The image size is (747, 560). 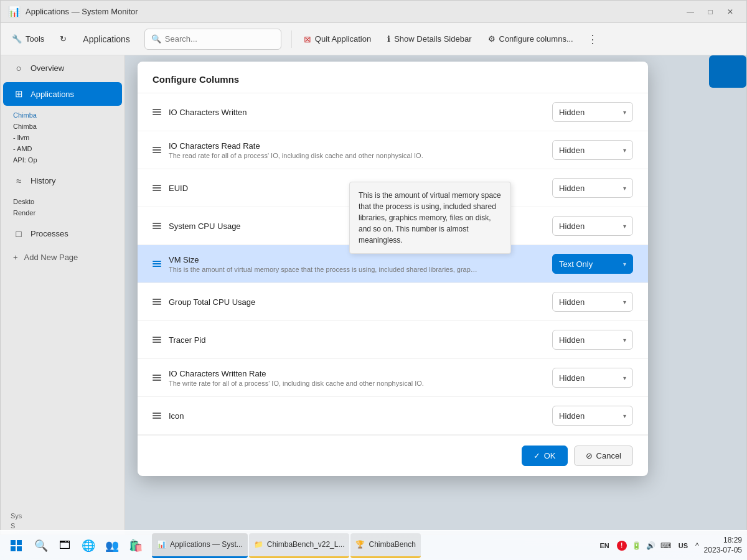 I want to click on more-menu-button: ⋮, so click(x=593, y=39).